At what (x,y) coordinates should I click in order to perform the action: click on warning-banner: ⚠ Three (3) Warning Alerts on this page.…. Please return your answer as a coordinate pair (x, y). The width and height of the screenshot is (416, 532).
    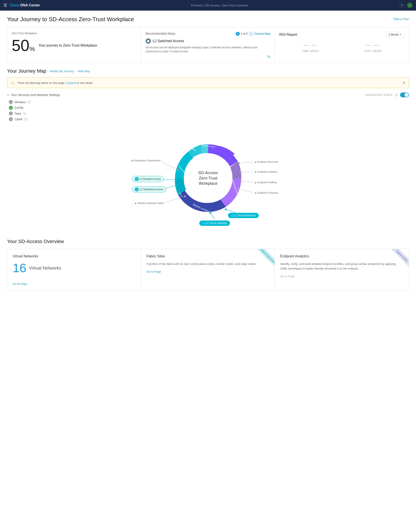
    Looking at the image, I should click on (208, 83).